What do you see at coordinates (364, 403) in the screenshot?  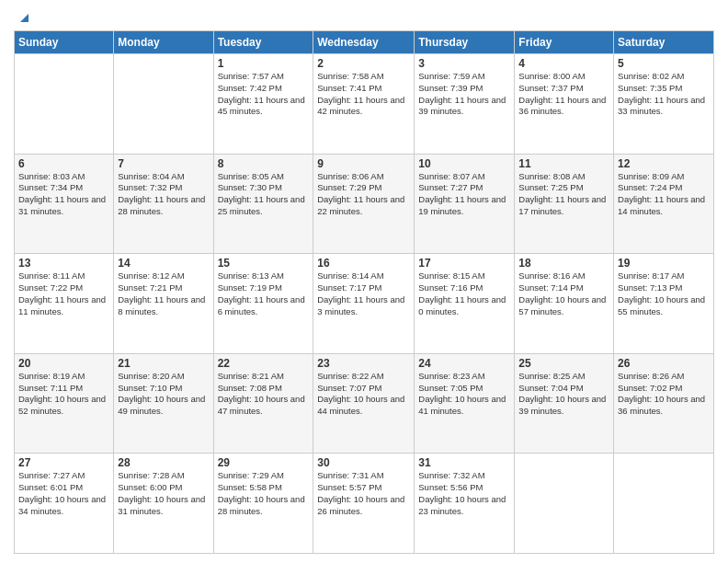 I see `calendar-cell: 23Sunrise: 8:22 AM Sunset: 7:07 PM Dayli…` at bounding box center [364, 403].